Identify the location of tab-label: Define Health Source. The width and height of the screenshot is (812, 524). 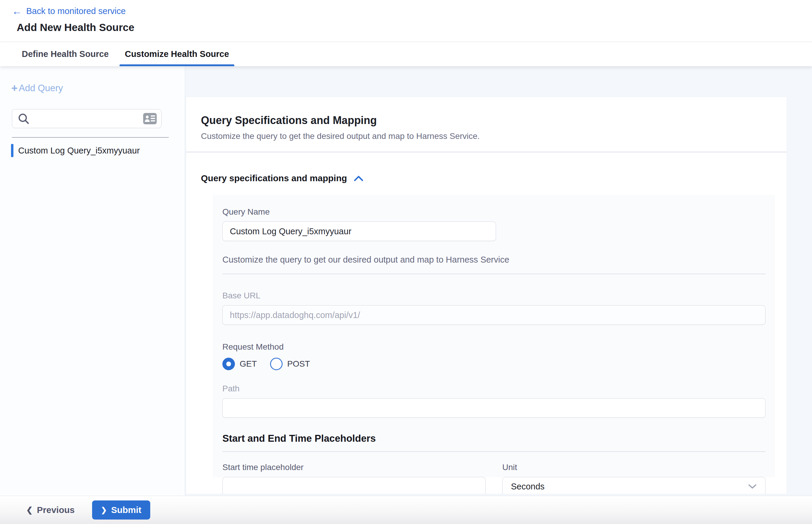
(65, 54).